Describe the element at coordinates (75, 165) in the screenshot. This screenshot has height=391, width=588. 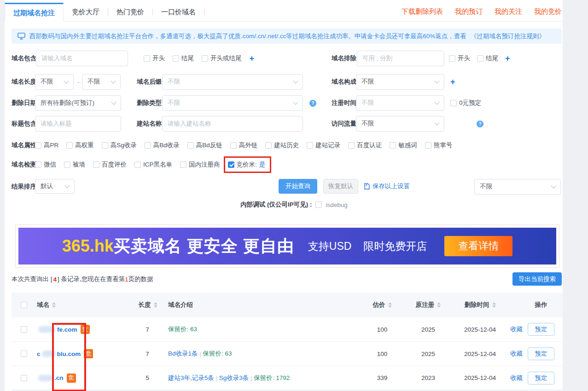
I see `checkbox-blocked: 被墙` at that location.